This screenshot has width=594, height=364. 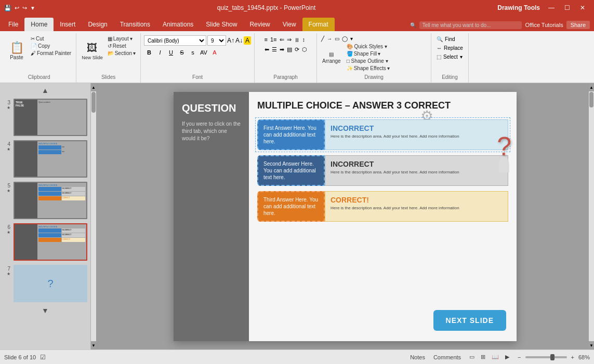 What do you see at coordinates (578, 25) in the screenshot?
I see `share-button: Share` at bounding box center [578, 25].